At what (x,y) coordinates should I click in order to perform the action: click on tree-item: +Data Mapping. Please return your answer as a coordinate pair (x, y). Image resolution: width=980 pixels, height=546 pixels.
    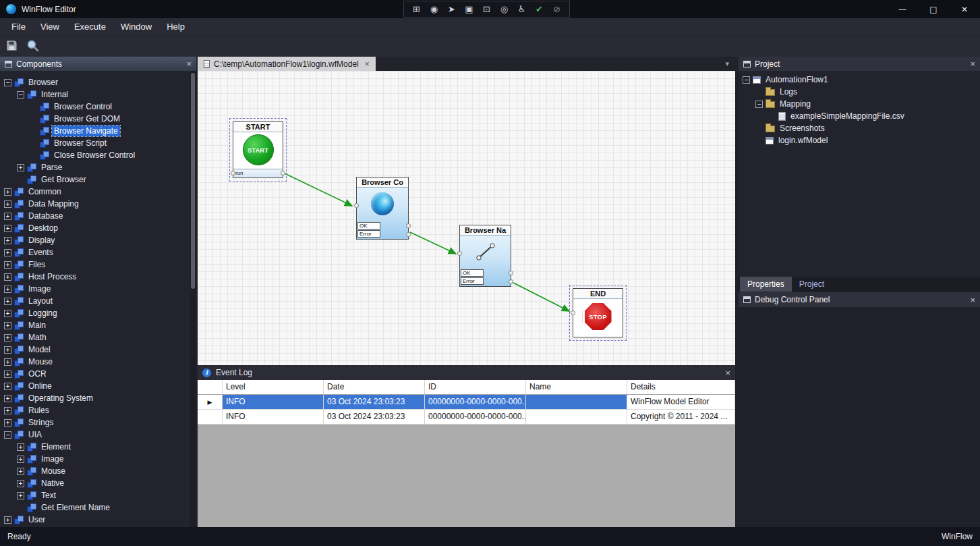
    Looking at the image, I should click on (94, 204).